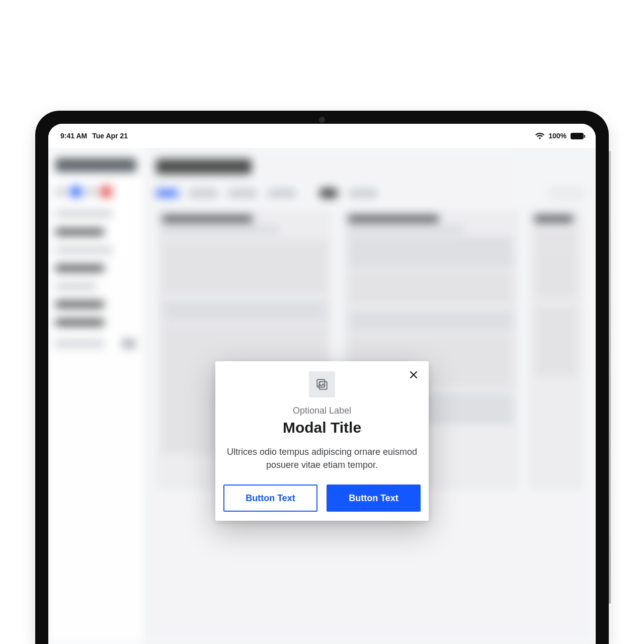 Image resolution: width=644 pixels, height=644 pixels. I want to click on status-bar: 9:41 AM Tue Apr 21 100%, so click(322, 136).